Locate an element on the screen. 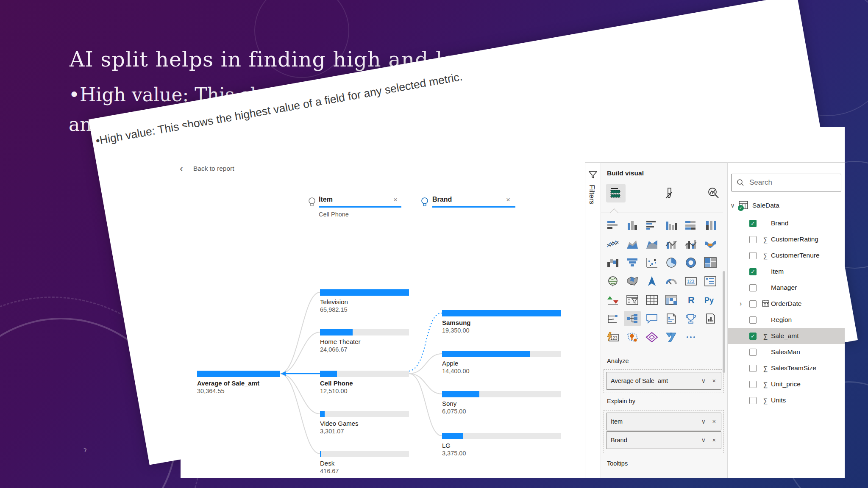 The width and height of the screenshot is (868, 488). field-row-customertenure: ∑CustomerTenure is located at coordinates (786, 255).